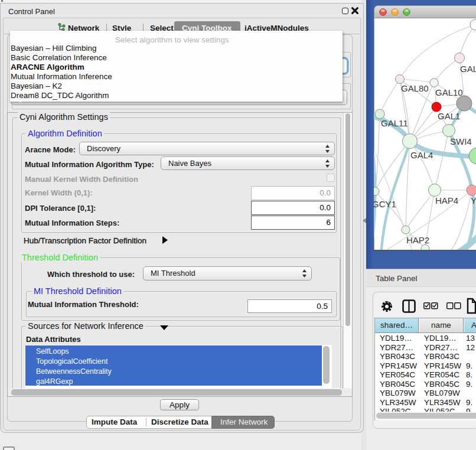  What do you see at coordinates (461, 142) in the screenshot?
I see `svg-text: SWI4` at bounding box center [461, 142].